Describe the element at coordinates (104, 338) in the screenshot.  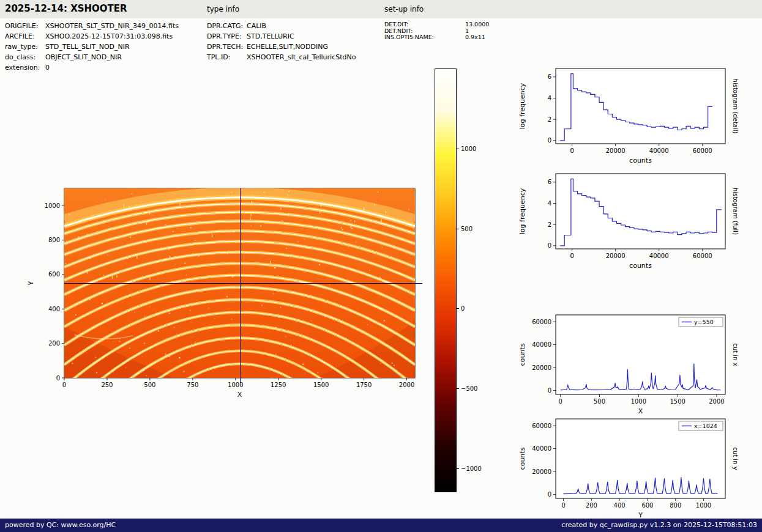
I see `faint-arc` at that location.